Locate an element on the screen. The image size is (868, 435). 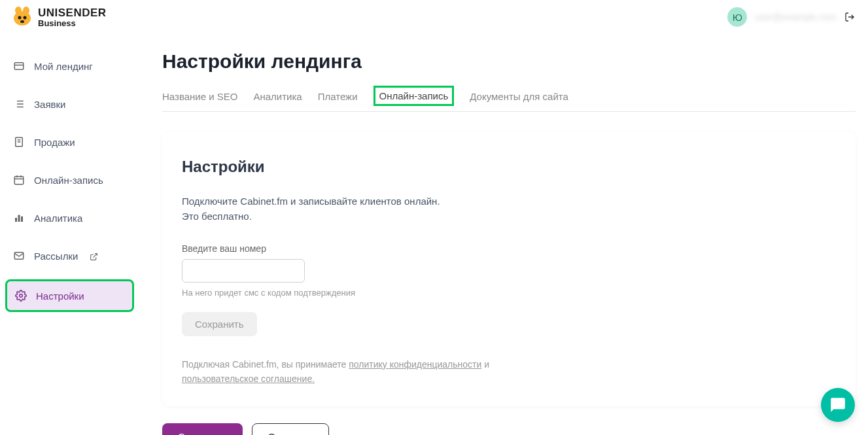
sidebar-item-booking: Онлайн-запись is located at coordinates (69, 180).